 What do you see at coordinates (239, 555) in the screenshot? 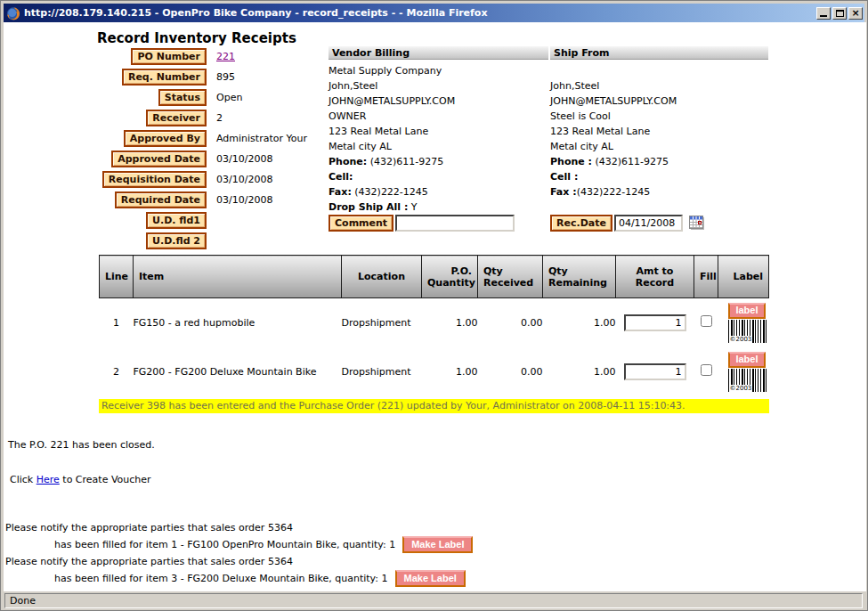
I see `notification-messages: Please notify the appropriate parties th…` at bounding box center [239, 555].